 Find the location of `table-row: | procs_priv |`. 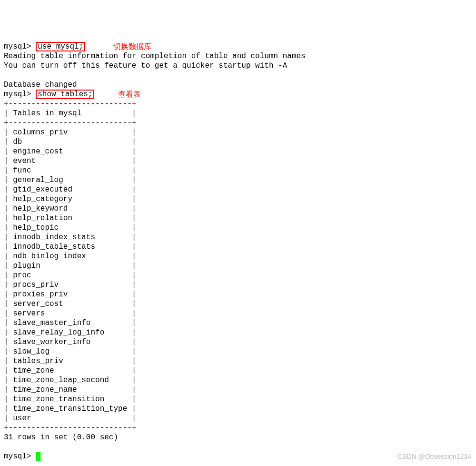

table-row: | procs_priv | is located at coordinates (238, 285).